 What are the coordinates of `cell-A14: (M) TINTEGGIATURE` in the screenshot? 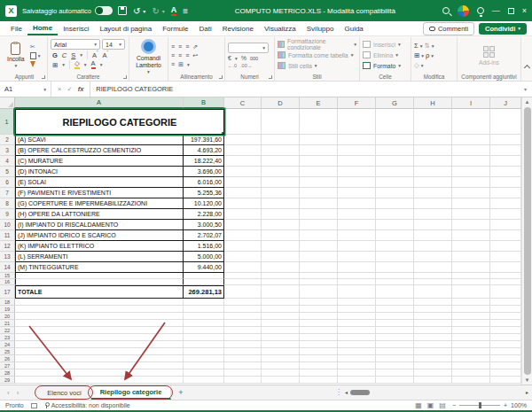 It's located at (99, 268).